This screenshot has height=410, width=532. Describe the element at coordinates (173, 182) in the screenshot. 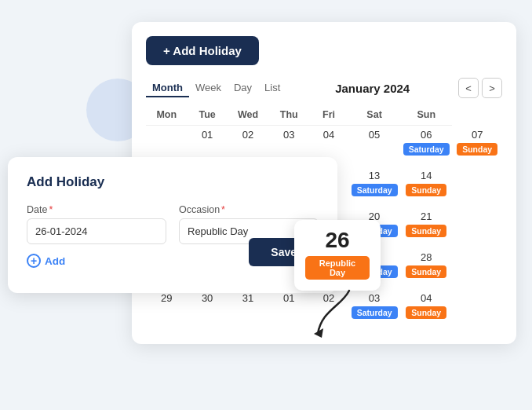

I see `form-title: Add Holiday` at that location.